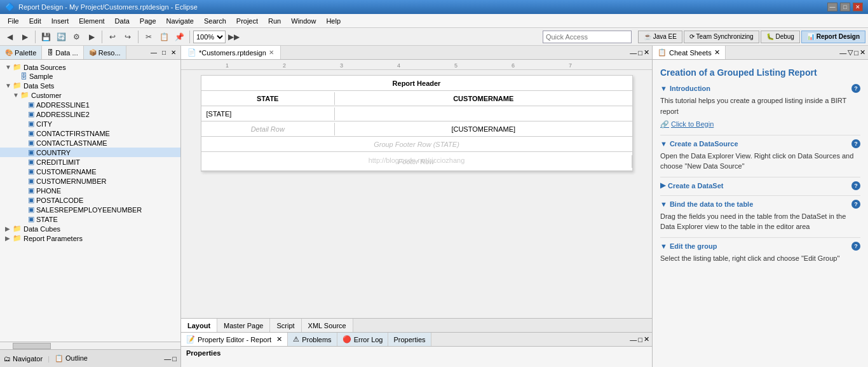 The height and width of the screenshot is (367, 868). I want to click on tab-error-log: 🔴 Error Log, so click(363, 340).